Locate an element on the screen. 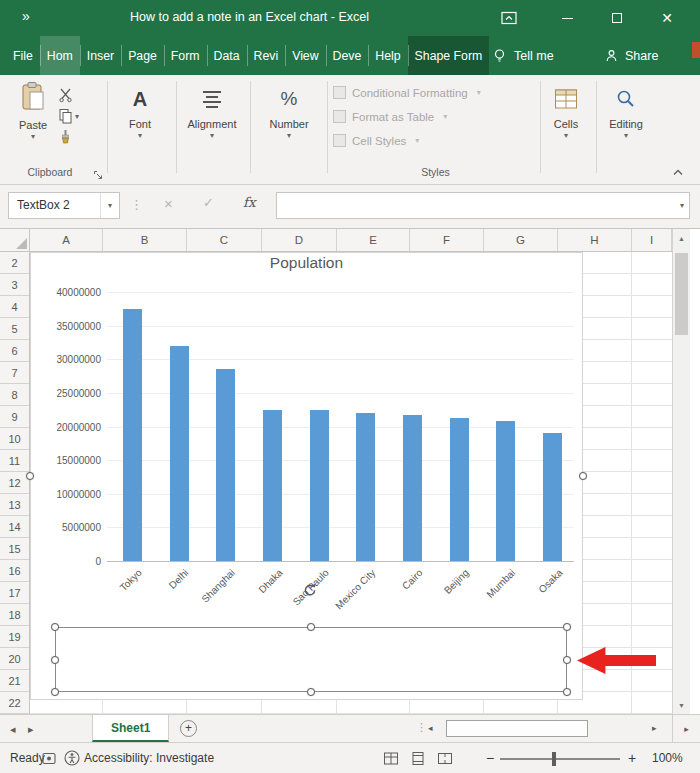  row-header-14: 14 is located at coordinates (14, 527).